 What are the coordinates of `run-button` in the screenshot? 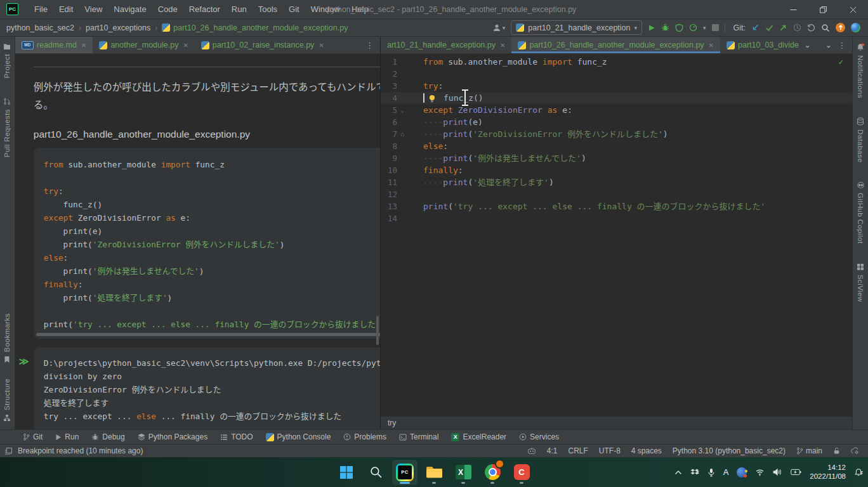 It's located at (652, 28).